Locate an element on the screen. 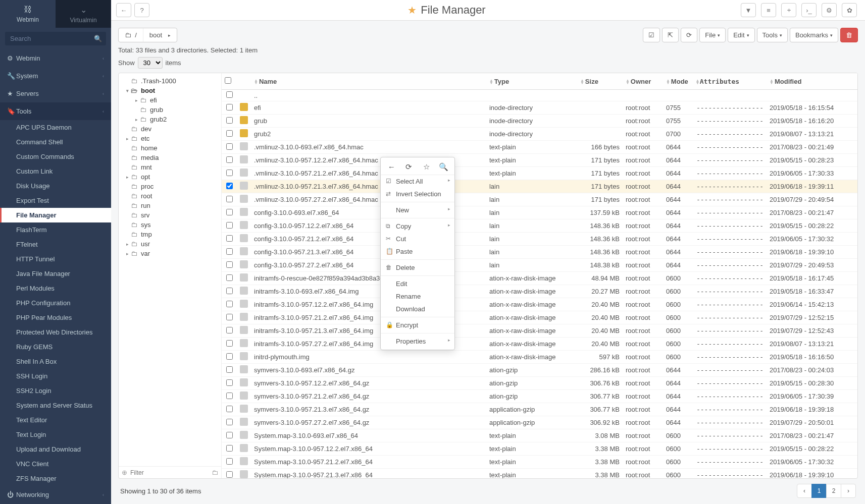 The width and height of the screenshot is (865, 504). col-type: Type is located at coordinates (502, 82).